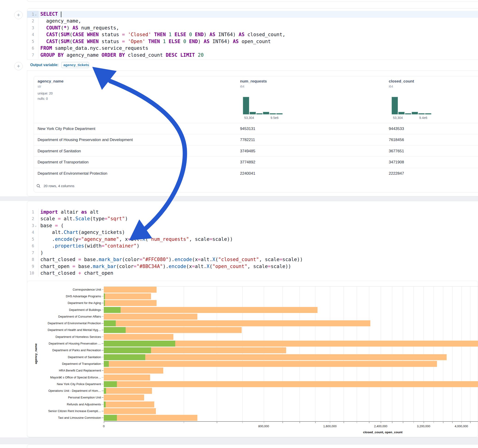 Image resolution: width=478 pixels, height=448 pixels. Describe the element at coordinates (64, 350) in the screenshot. I see `y-axis-label: Department of Parks and Recreation` at that location.